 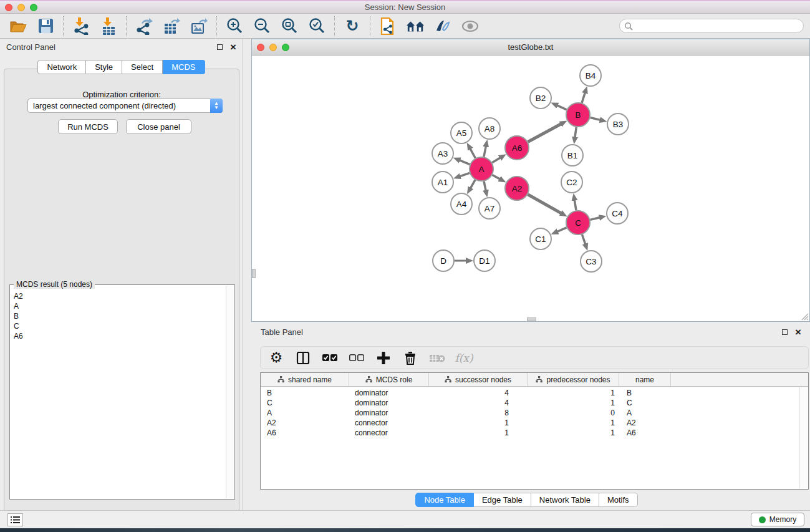 What do you see at coordinates (572, 155) in the screenshot?
I see `graph-node-B1: B1` at bounding box center [572, 155].